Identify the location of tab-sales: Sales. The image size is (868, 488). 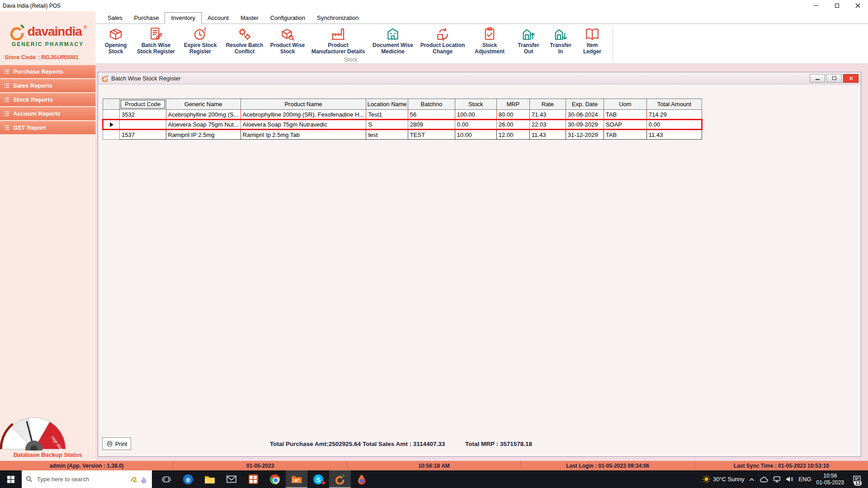
(115, 18).